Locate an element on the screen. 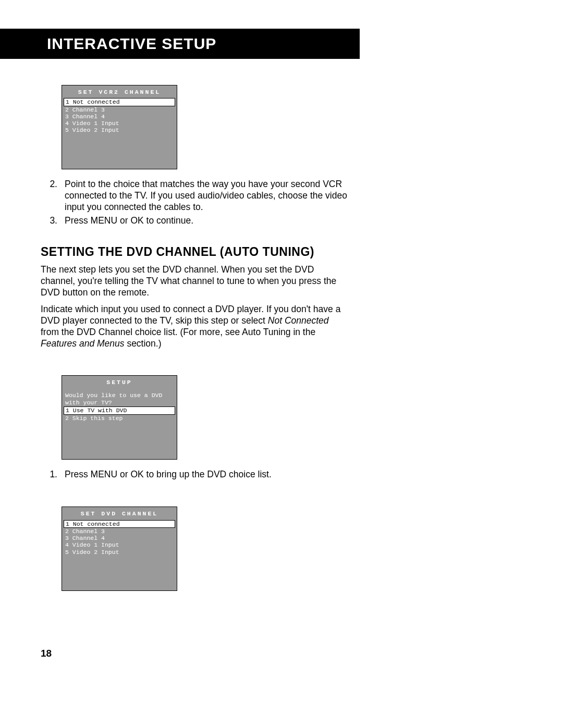  page-number: 18 is located at coordinates (46, 653).